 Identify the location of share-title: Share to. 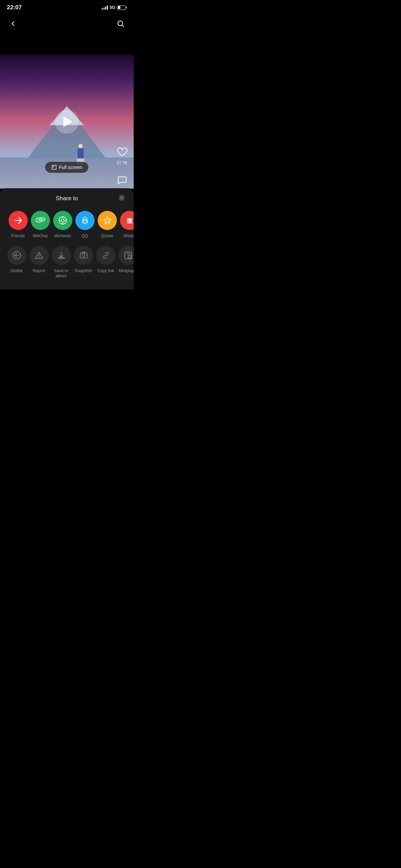
(67, 198).